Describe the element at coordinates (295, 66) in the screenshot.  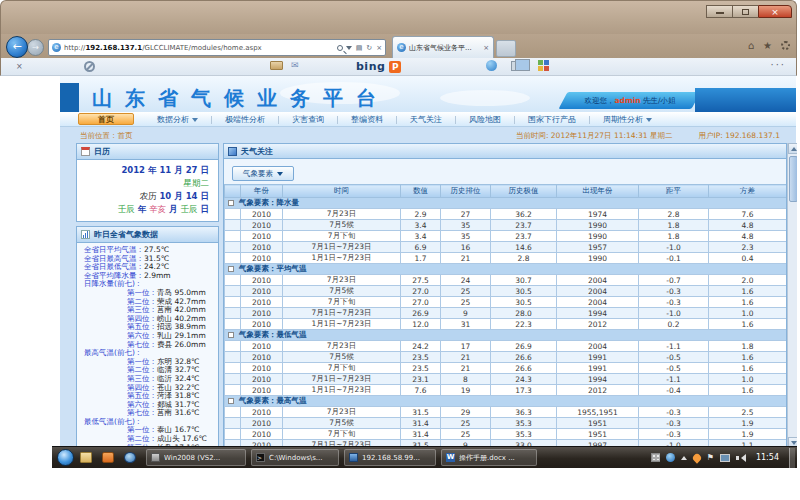
I see `mail-icon: ✉` at that location.